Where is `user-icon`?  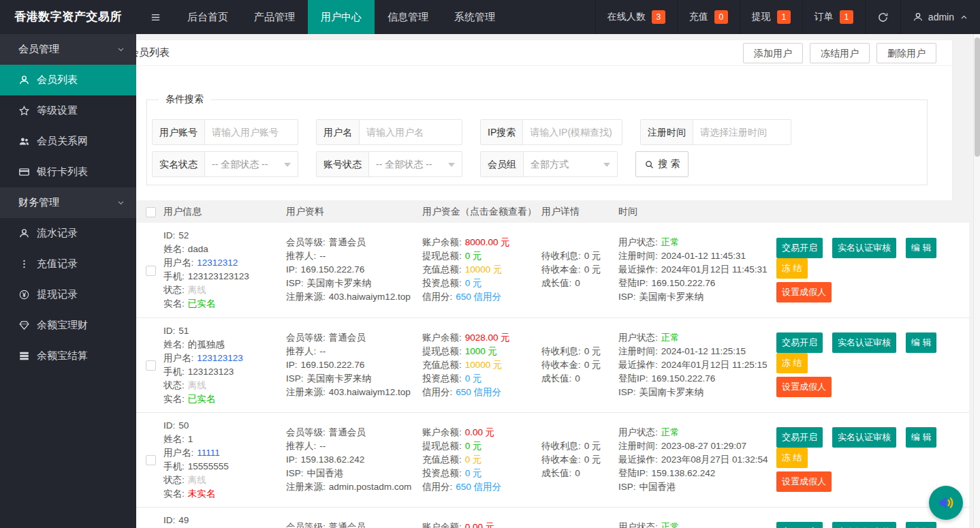 user-icon is located at coordinates (918, 17).